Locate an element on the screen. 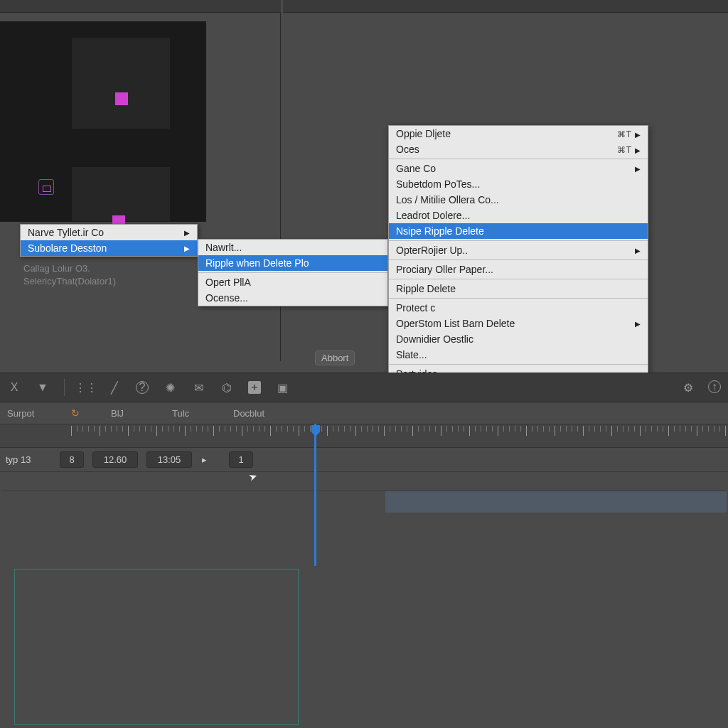 This screenshot has width=728, height=728. upload-icon: ↑ is located at coordinates (714, 387).